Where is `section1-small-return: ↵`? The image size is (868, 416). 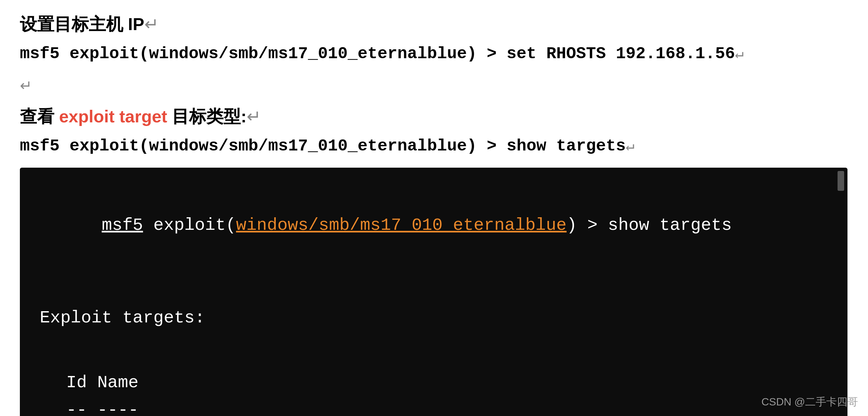 section1-small-return: ↵ is located at coordinates (434, 85).